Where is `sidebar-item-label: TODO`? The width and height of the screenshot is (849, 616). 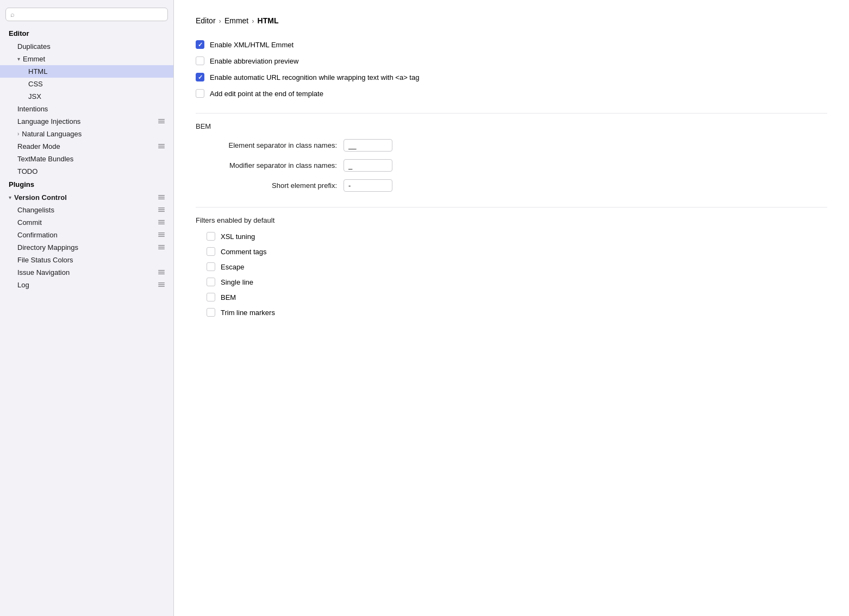 sidebar-item-label: TODO is located at coordinates (27, 172).